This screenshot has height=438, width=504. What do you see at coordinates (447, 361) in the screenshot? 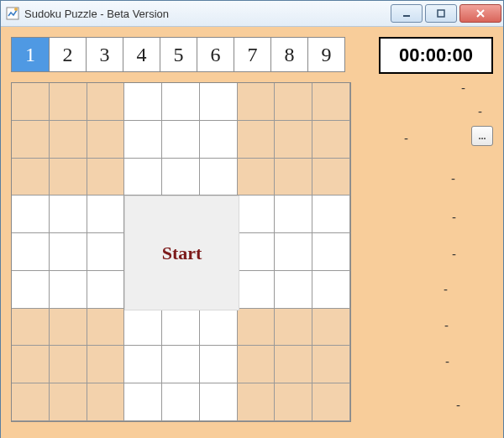
I see `side-mark-8: -` at bounding box center [447, 361].